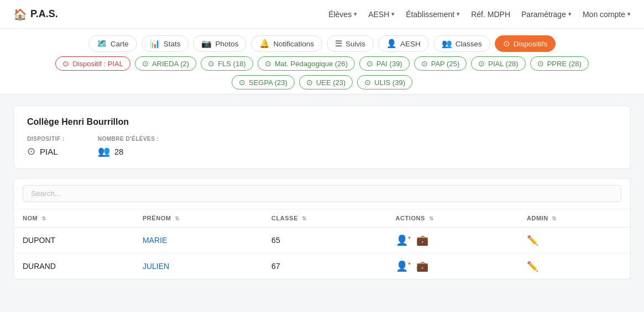 This screenshot has width=644, height=312. I want to click on tab-stats-label: Stats, so click(172, 44).